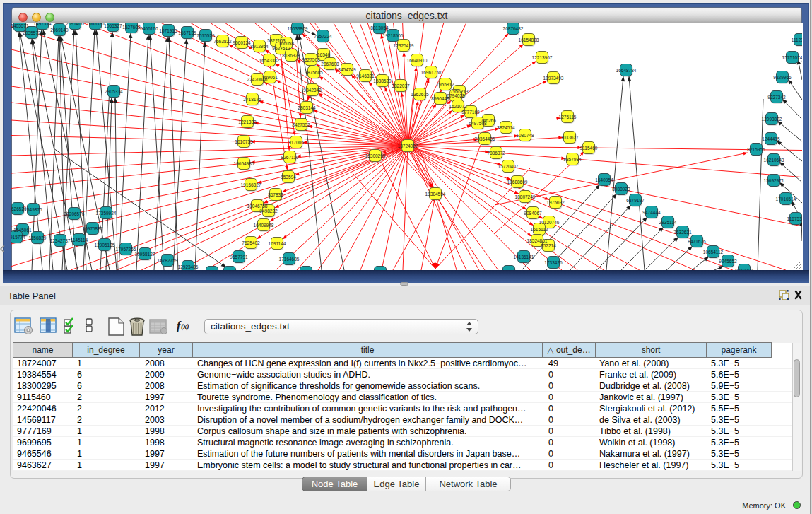 The width and height of the screenshot is (812, 514). What do you see at coordinates (401, 86) in the screenshot?
I see `svg-text: 3822037` at bounding box center [401, 86].